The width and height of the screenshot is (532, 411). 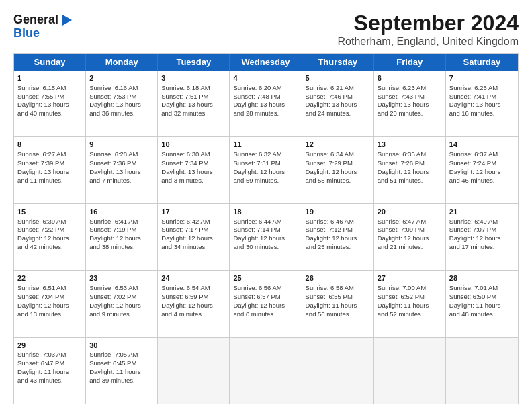 What do you see at coordinates (473, 163) in the screenshot?
I see `sunset-text: Sunset: 7:24 PM` at bounding box center [473, 163].